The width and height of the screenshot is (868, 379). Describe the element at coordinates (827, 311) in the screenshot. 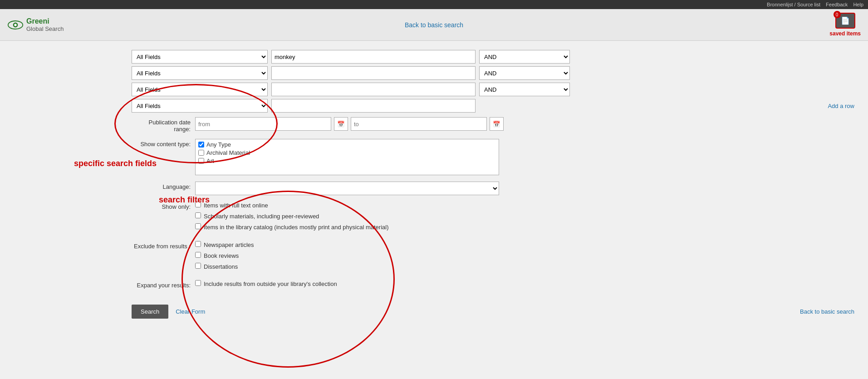

I see `back-to-basic-footer-link: Back to basic search` at that location.